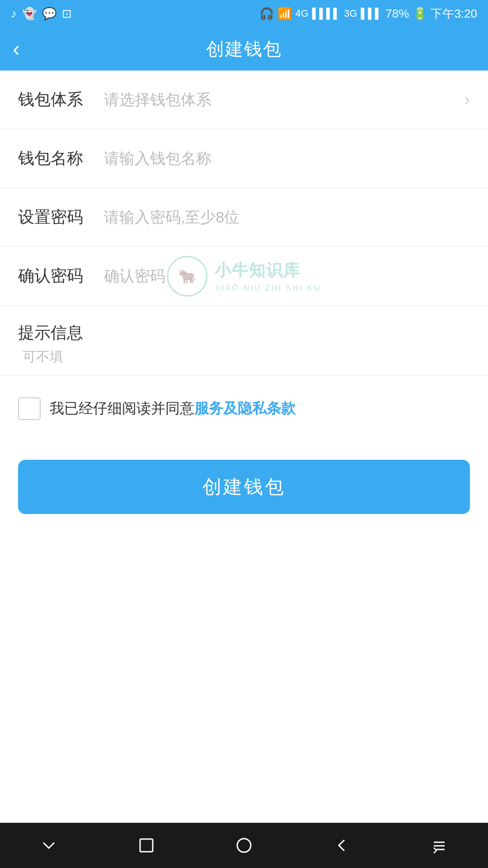 The height and width of the screenshot is (868, 488). Describe the element at coordinates (369, 14) in the screenshot. I see `status-info-right: 🎧 📶 4G ▌▌▌▌ 3G ▌▌▌ 78% 🔋 下午3:20` at that location.